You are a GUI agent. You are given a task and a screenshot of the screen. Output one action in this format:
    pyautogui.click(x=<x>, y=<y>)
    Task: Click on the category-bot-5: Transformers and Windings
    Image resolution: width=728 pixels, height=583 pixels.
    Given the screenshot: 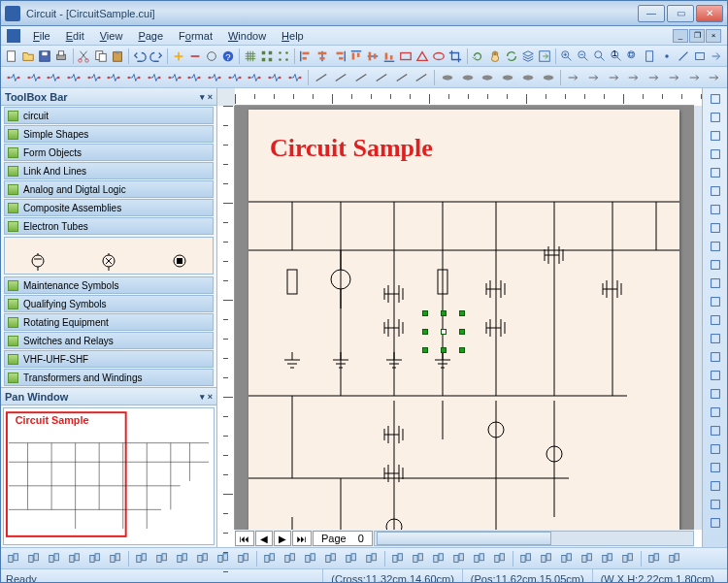 What is the action you would take?
    pyautogui.click(x=109, y=377)
    